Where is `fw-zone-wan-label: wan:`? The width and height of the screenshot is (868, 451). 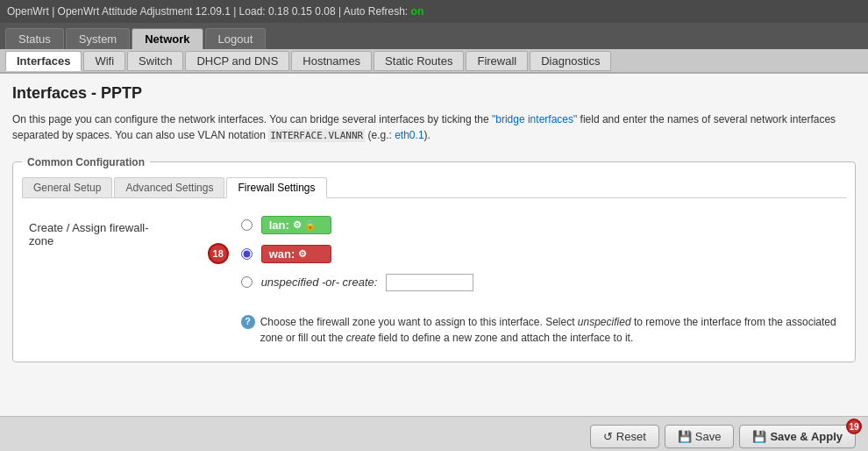
fw-zone-wan-label: wan: is located at coordinates (282, 254).